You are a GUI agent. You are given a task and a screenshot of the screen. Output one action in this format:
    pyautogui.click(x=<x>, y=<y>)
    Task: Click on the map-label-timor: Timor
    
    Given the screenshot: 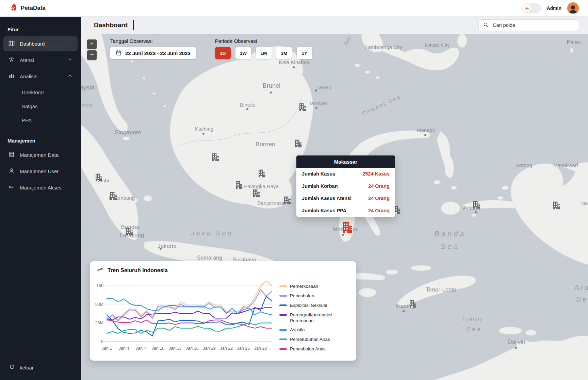 What is the action you would take?
    pyautogui.click(x=472, y=319)
    